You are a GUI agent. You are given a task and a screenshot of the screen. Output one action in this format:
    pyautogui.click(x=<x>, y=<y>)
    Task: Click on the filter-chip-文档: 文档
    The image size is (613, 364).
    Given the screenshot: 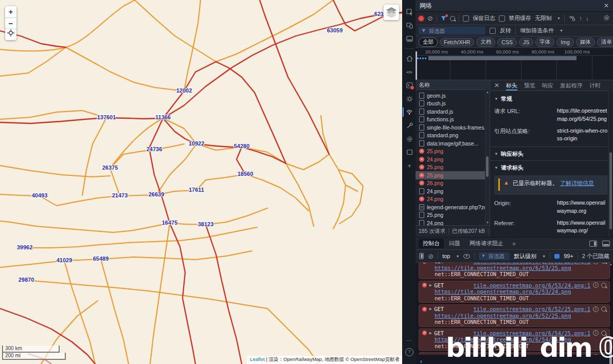 What is the action you would take?
    pyautogui.click(x=485, y=42)
    